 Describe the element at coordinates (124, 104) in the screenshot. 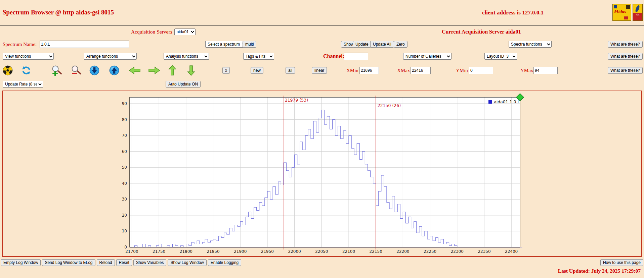

I see `y-tick-label: 90` at that location.